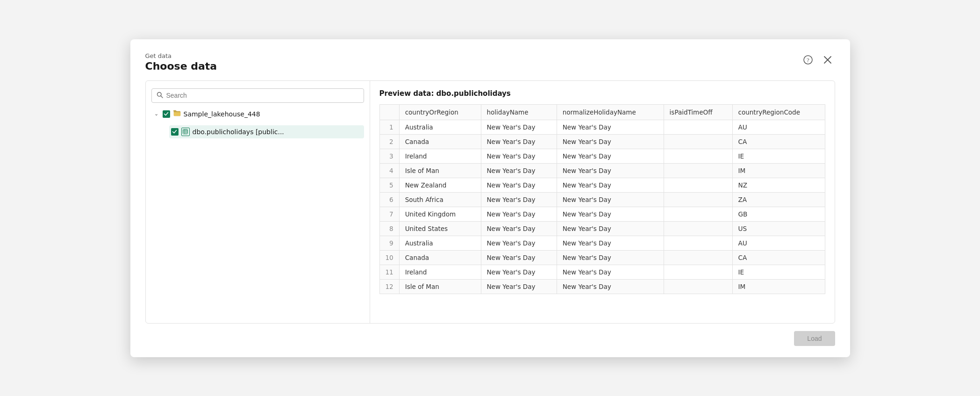 Image resolution: width=980 pixels, height=396 pixels. What do you see at coordinates (602, 272) in the screenshot?
I see `table-row: 11IrelandNew Year's DayNew Year's DayIE` at bounding box center [602, 272].